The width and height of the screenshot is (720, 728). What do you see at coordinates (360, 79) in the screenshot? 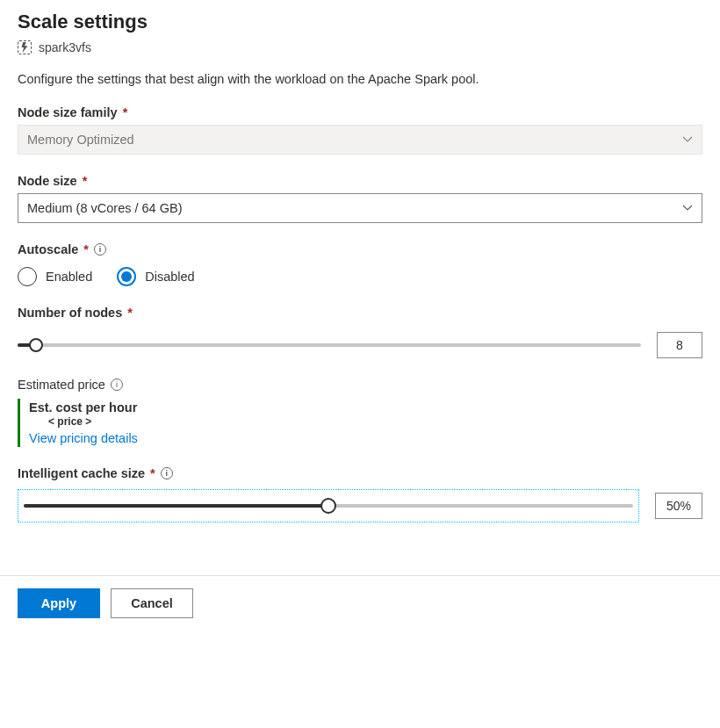
I see `description-text: Configure the settings that best align w…` at bounding box center [360, 79].